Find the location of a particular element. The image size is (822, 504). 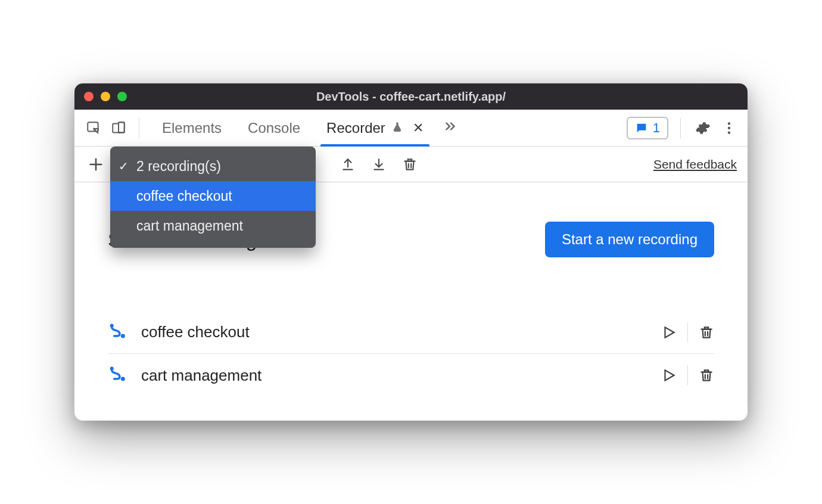

tab-label: Elements is located at coordinates (192, 128).